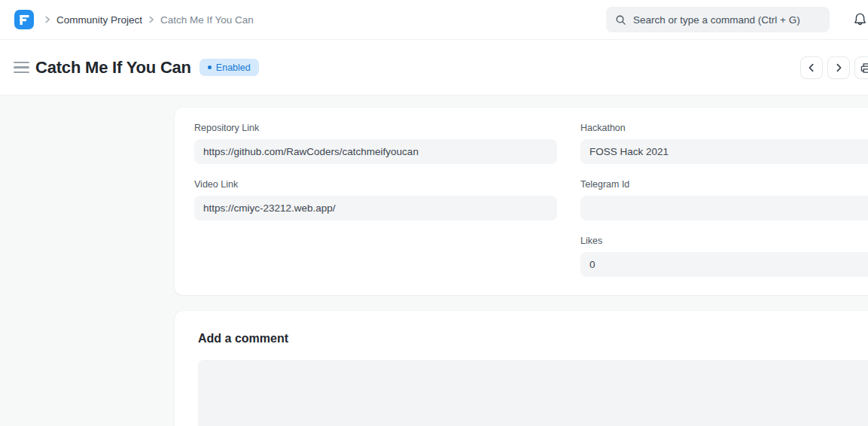 Image resolution: width=868 pixels, height=426 pixels. I want to click on breadcrumb-current-doc: Catch Me If You Can, so click(207, 20).